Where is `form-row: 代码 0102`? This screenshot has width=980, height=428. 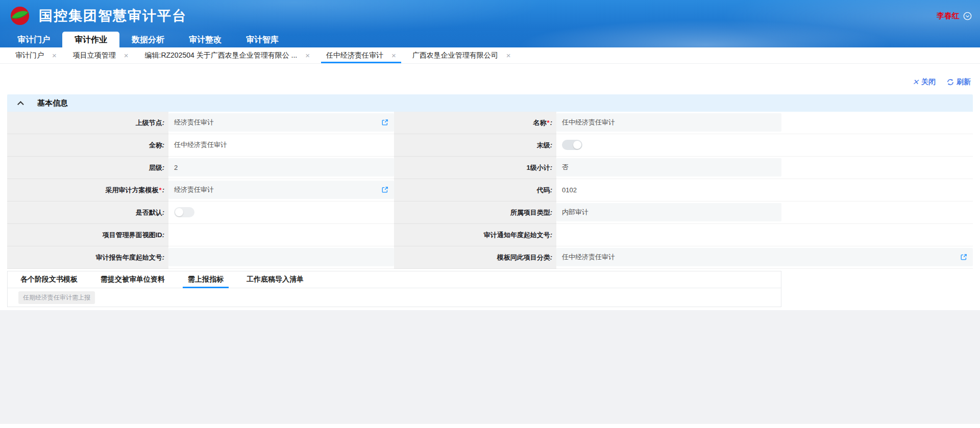 form-row: 代码 0102 is located at coordinates (683, 190).